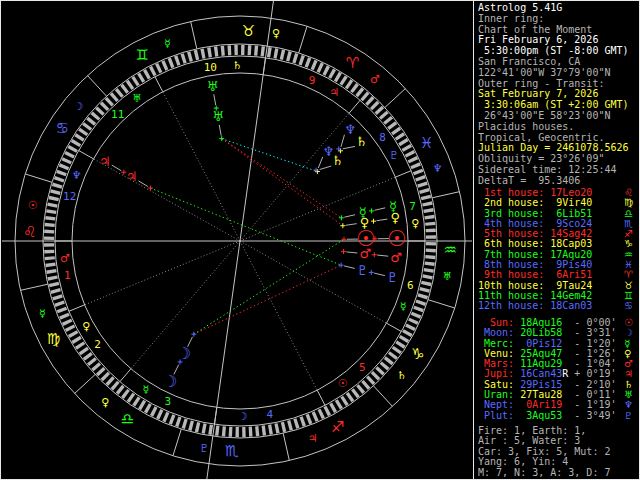  Describe the element at coordinates (118, 114) in the screenshot. I see `house-number: 11` at that location.